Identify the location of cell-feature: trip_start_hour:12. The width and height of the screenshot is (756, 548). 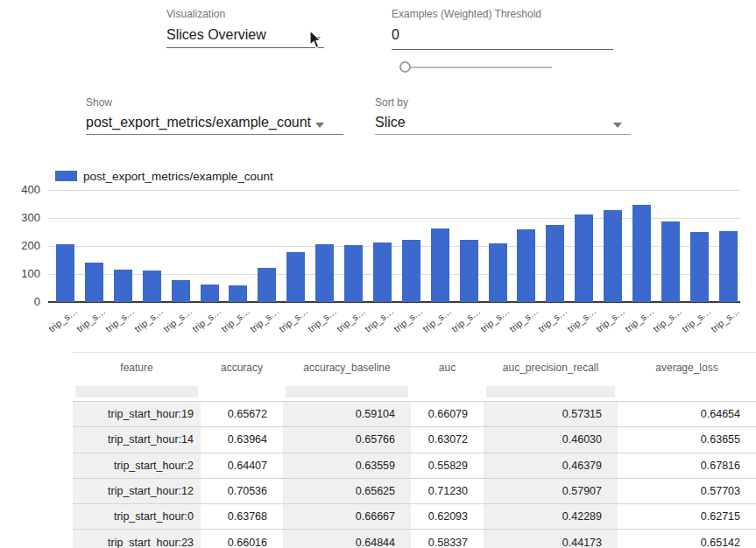
(137, 490).